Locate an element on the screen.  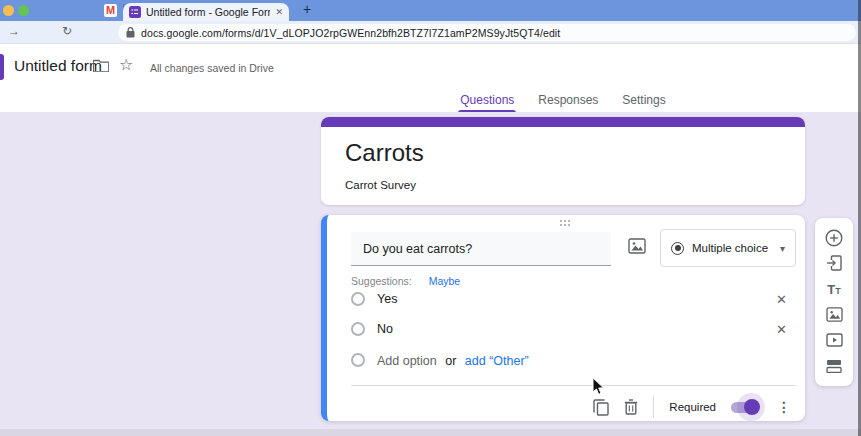
browser-toolbar: → ↻ docs.google.com/forms/d/1V_dLOPJO2rp… is located at coordinates (430, 32).